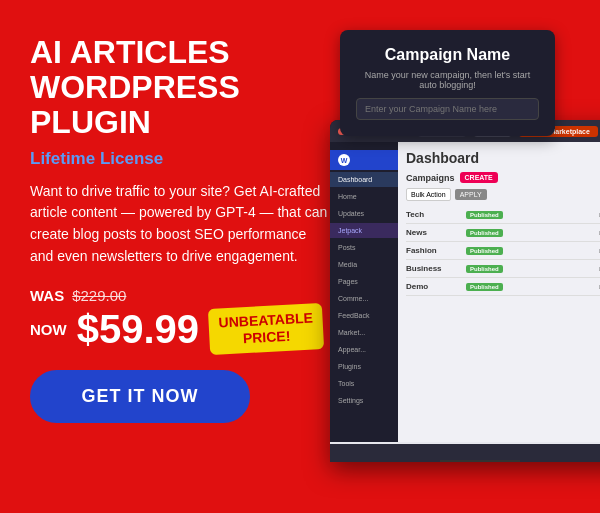 The height and width of the screenshot is (513, 600). What do you see at coordinates (428, 194) in the screenshot?
I see `bulk-action-select: Bulk Action` at bounding box center [428, 194].